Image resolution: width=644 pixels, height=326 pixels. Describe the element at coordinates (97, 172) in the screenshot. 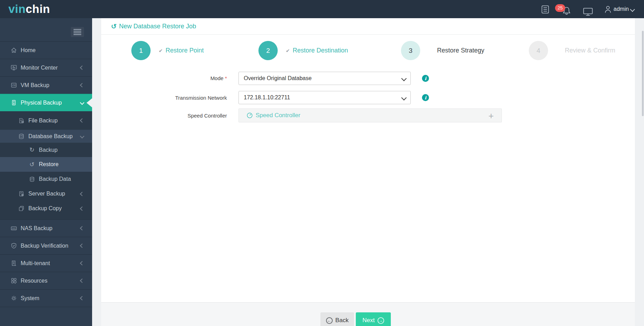

I see `content-gutter-left` at that location.